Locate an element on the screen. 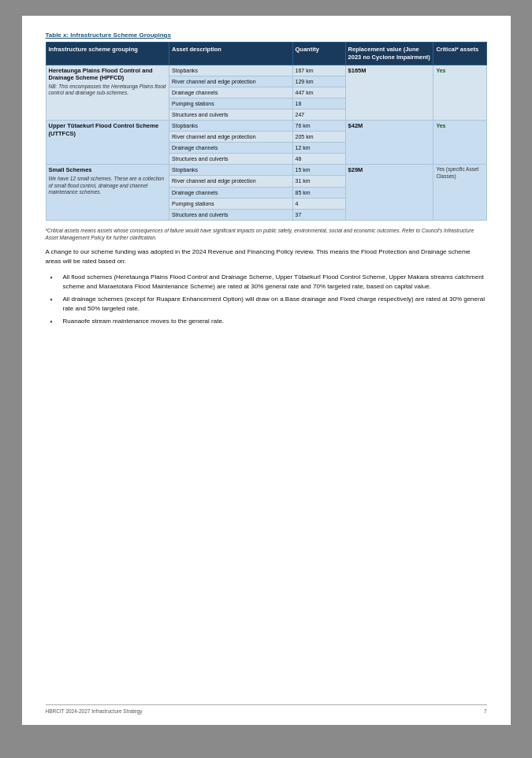 The height and width of the screenshot is (758, 532). asset-quantity: 4 is located at coordinates (318, 203).